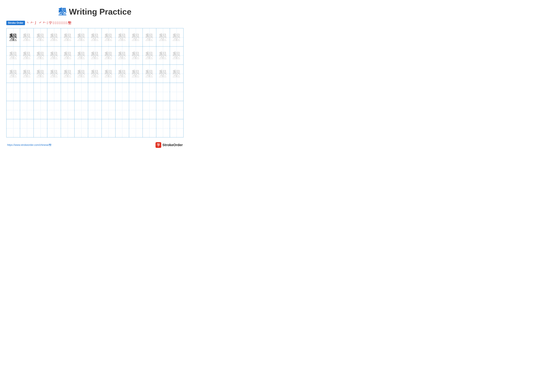  Describe the element at coordinates (49, 23) in the screenshot. I see `stroke-order-chars: 丶 𠂉 丿 ㇒ 𠂉 𡧂 𡧃 𡧄 𡧅 𡧆 𡧇 𡧈 𡧉 𡧊 𡧋 墾` at that location.